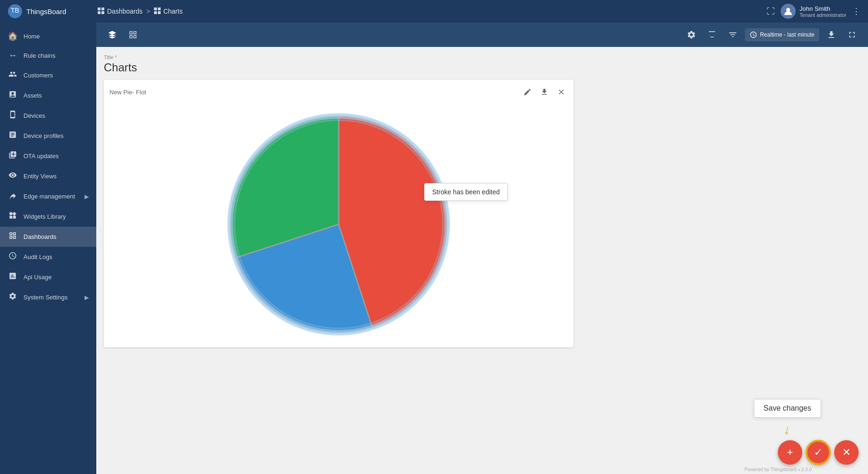 The height and width of the screenshot is (474, 868). I want to click on sidebar-label-entity-views: Entity Views, so click(40, 176).